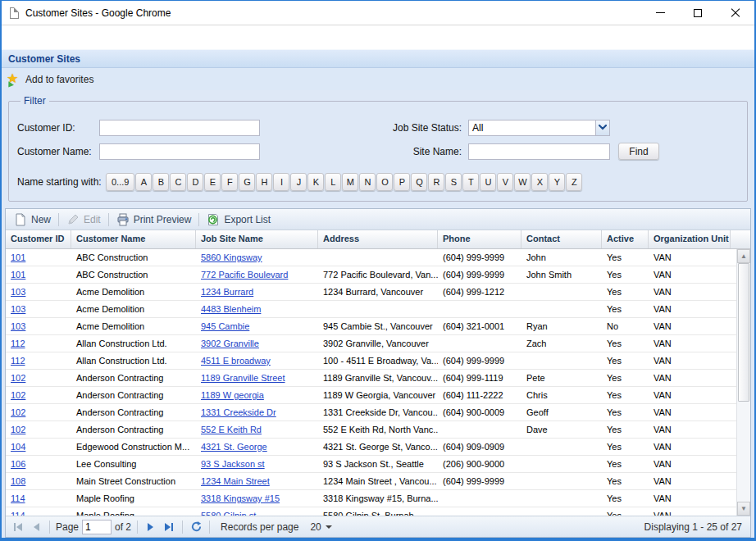 The width and height of the screenshot is (756, 541). I want to click on job-site-name-cell: 4321 St. George, so click(257, 447).